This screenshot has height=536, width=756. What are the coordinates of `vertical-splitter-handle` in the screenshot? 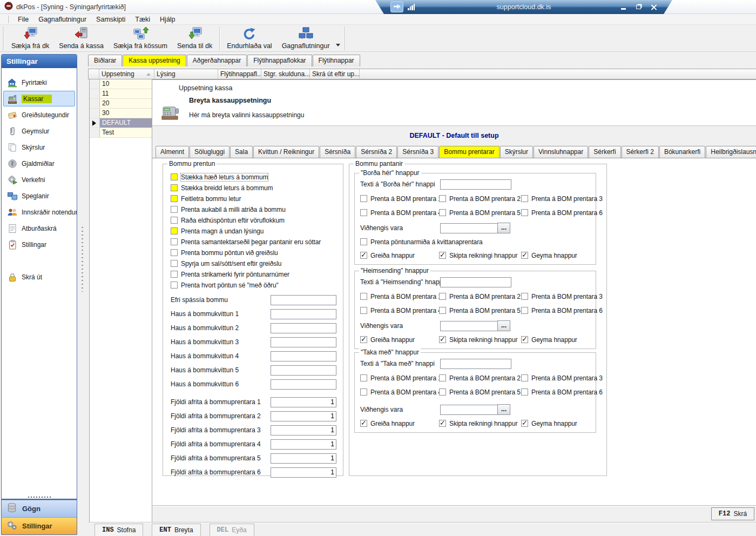 It's located at (82, 259).